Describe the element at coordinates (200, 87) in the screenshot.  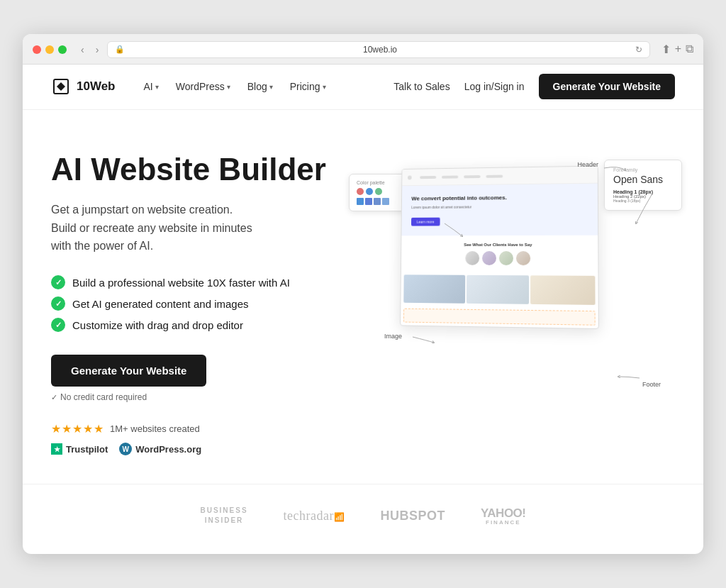
I see `nav-wordpress-label: WordPress` at that location.